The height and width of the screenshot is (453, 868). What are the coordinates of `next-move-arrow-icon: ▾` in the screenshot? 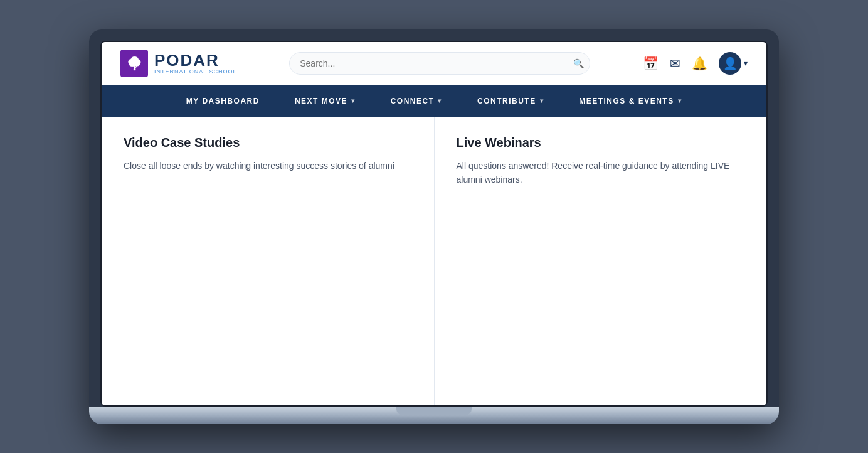 It's located at (354, 100).